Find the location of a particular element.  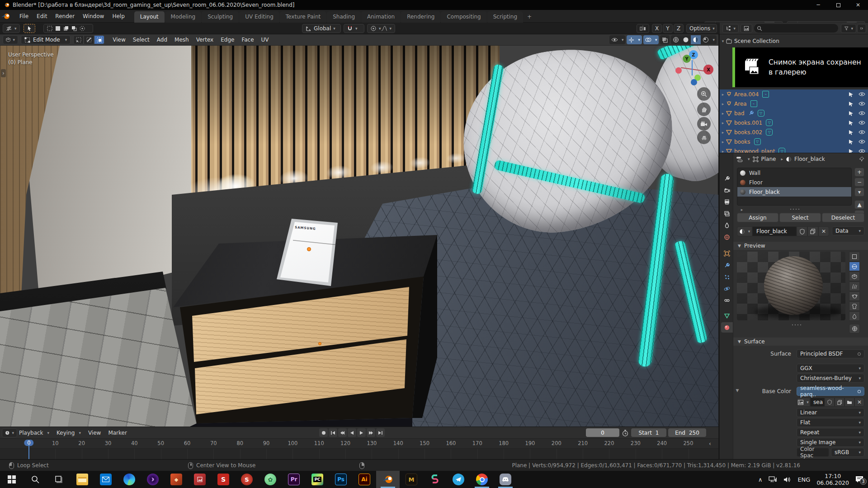

taskbar-app-app-orange-box: ◆ is located at coordinates (176, 479).